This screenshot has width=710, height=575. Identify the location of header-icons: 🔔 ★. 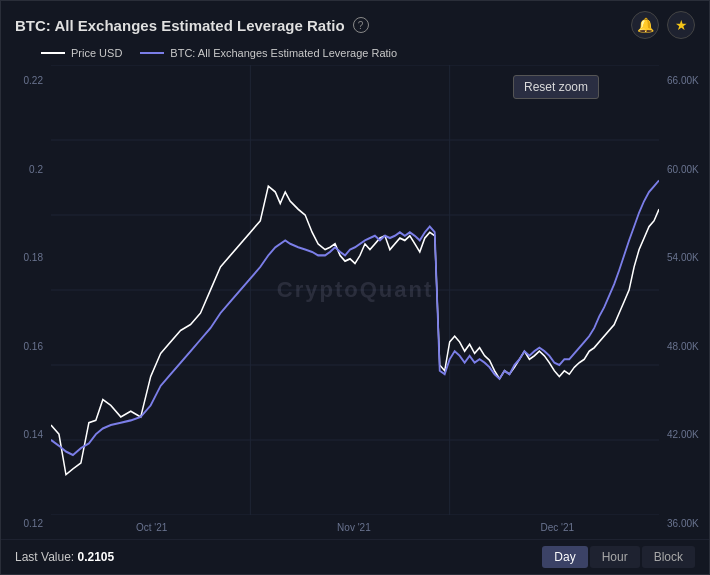
(663, 25).